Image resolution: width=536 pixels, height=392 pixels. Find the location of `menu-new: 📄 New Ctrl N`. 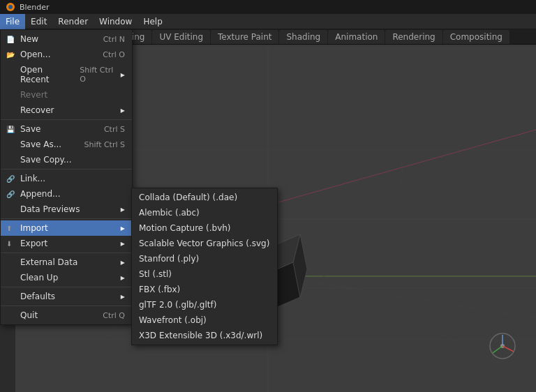

menu-new: 📄 New Ctrl N is located at coordinates (66, 39).